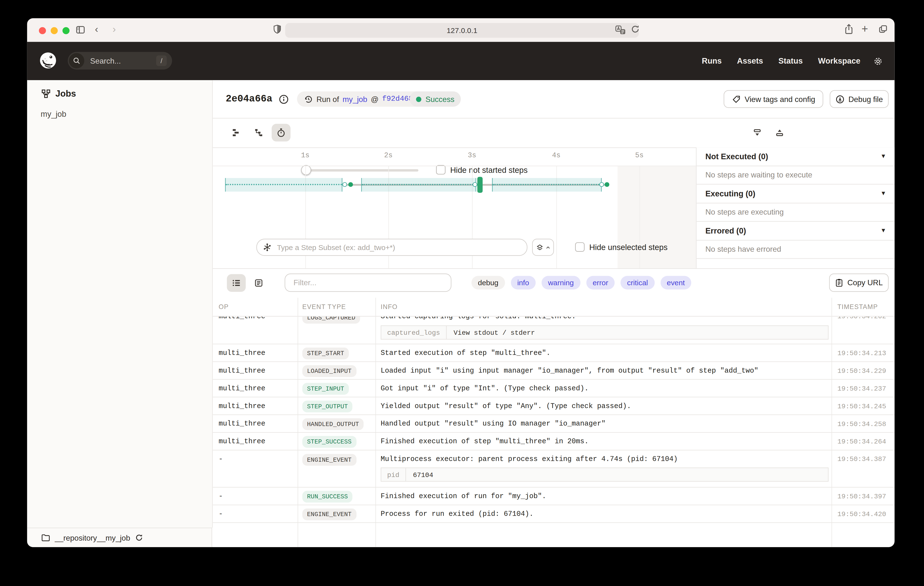 The image size is (924, 586). What do you see at coordinates (859, 99) in the screenshot?
I see `debug-file-button: Debug file` at bounding box center [859, 99].